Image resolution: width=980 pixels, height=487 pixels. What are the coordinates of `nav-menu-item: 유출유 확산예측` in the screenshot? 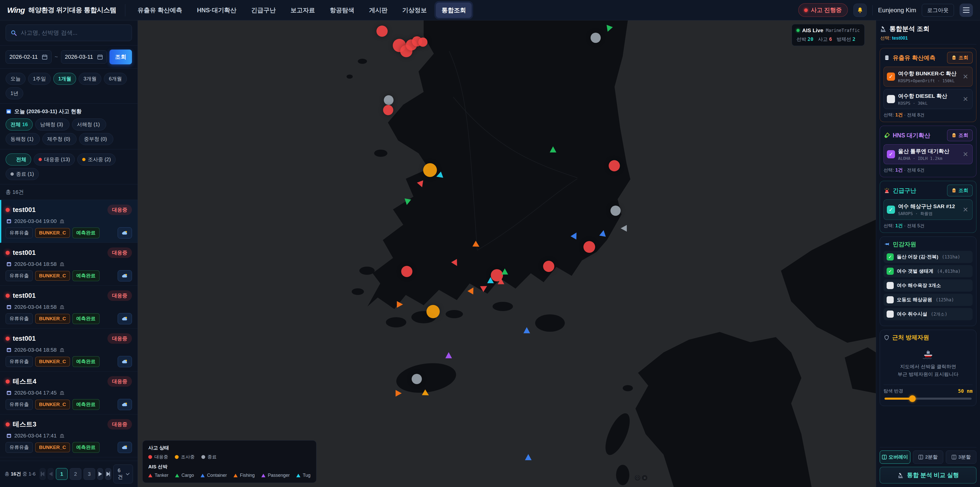 It's located at (160, 10).